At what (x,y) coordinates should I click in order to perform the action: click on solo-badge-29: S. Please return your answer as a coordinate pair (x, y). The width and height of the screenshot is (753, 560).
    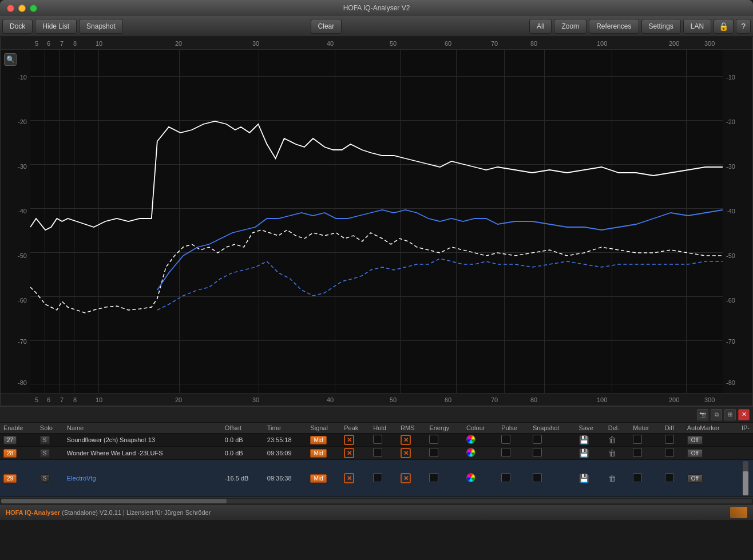
    Looking at the image, I should click on (45, 478).